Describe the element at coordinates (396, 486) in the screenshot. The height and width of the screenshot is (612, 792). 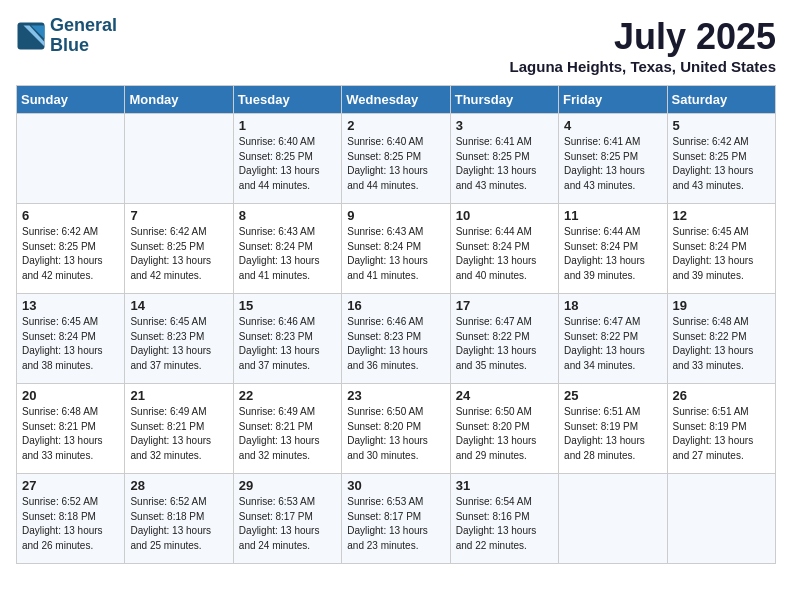
I see `day-number: 30` at that location.